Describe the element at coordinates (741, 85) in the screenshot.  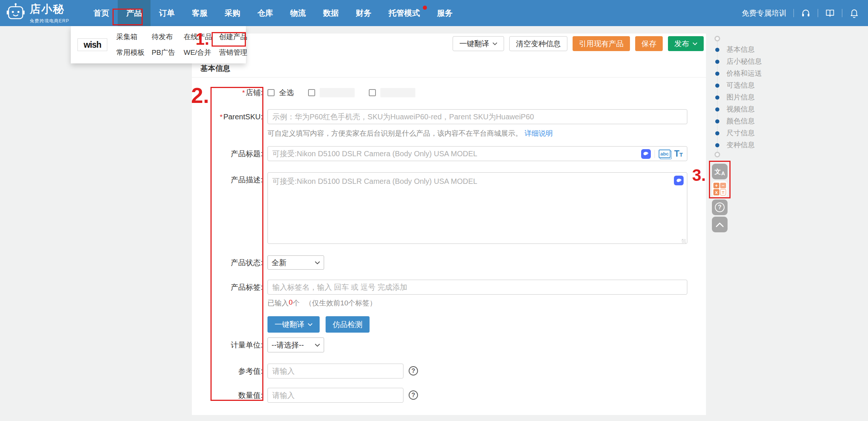
I see `anchor-optional-info: 可选信息` at that location.